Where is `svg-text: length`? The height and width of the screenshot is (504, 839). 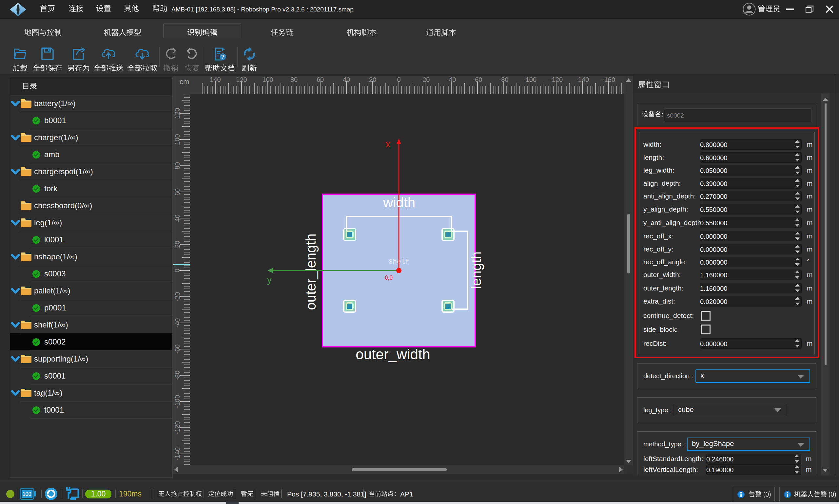 svg-text: length is located at coordinates (476, 270).